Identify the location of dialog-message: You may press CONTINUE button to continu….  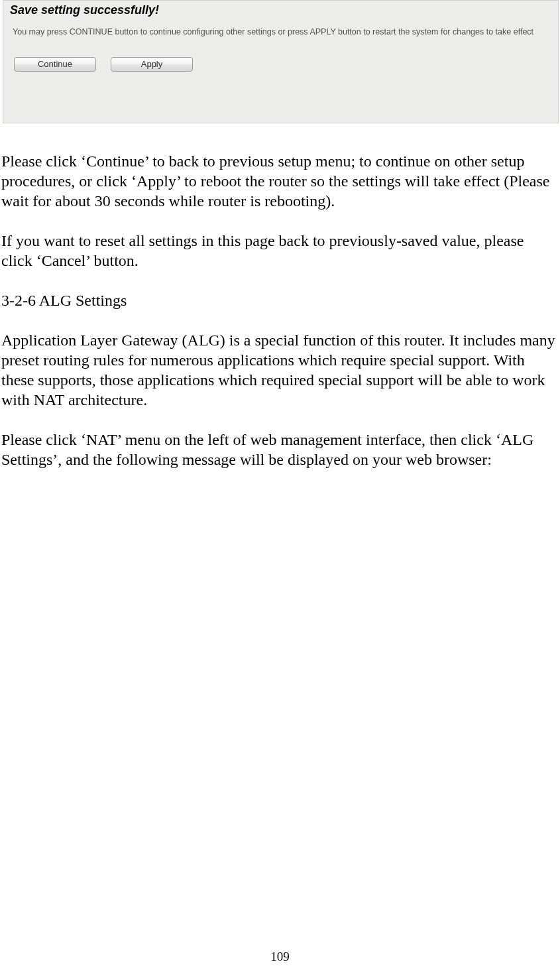
(281, 32).